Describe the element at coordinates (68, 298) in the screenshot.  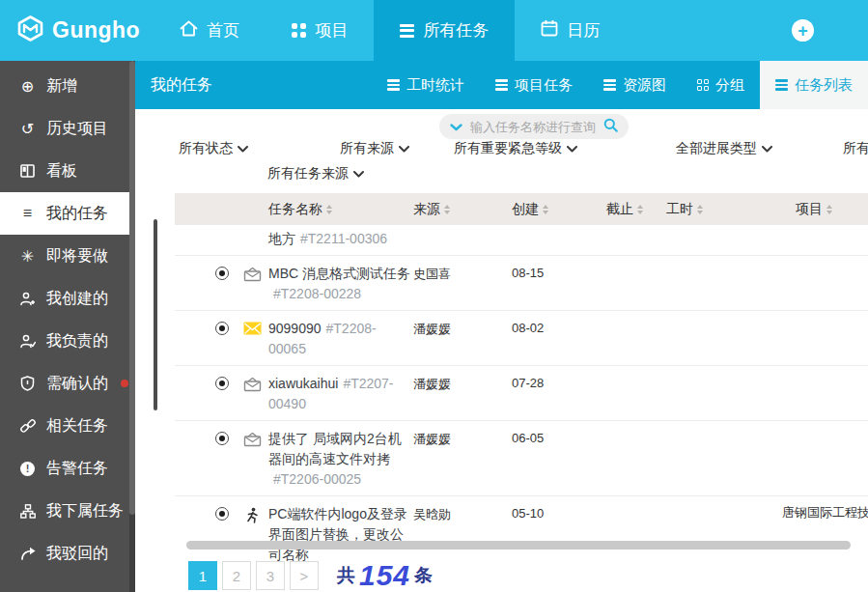
I see `sidebar-item-created-by-me: 我创建的` at that location.